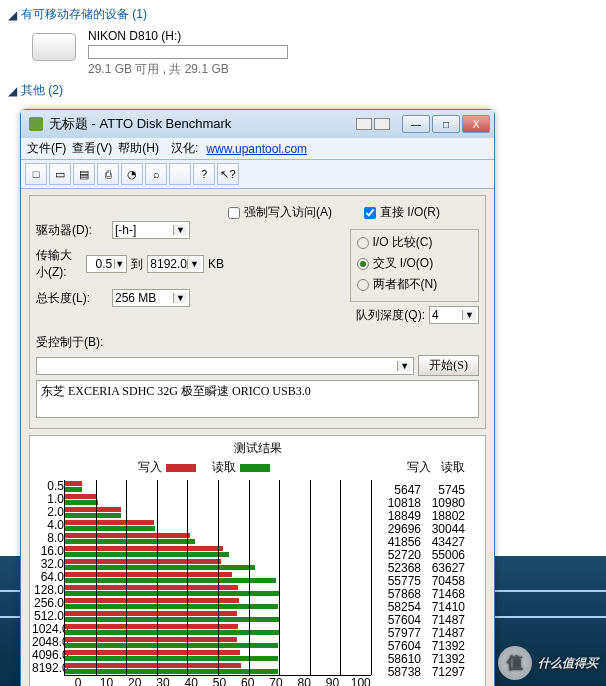  Describe the element at coordinates (151, 298) in the screenshot. I see `length-combo: 256 MB▼` at that location.